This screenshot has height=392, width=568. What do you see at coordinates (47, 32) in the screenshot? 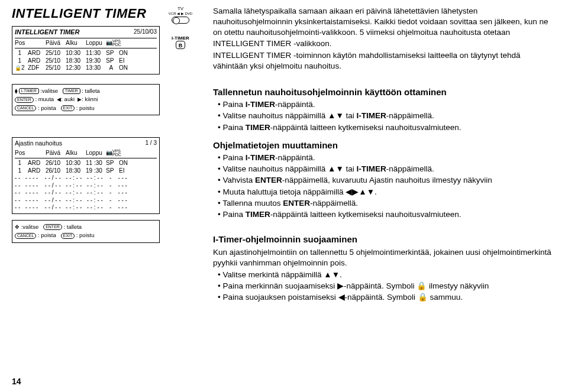
I see `osd1-title: INTELLIGENT TIMER` at bounding box center [47, 32].